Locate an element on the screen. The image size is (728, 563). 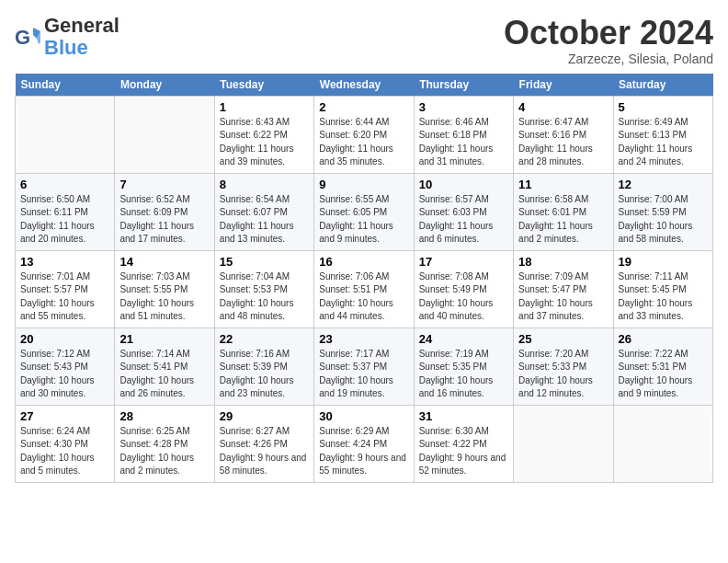
day-number: 7 is located at coordinates (164, 184).